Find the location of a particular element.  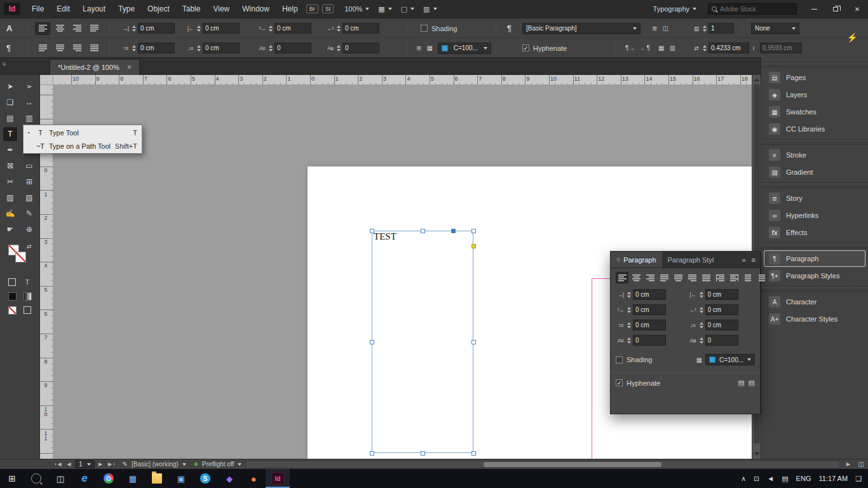

first-page-button: ◀ is located at coordinates (60, 464).